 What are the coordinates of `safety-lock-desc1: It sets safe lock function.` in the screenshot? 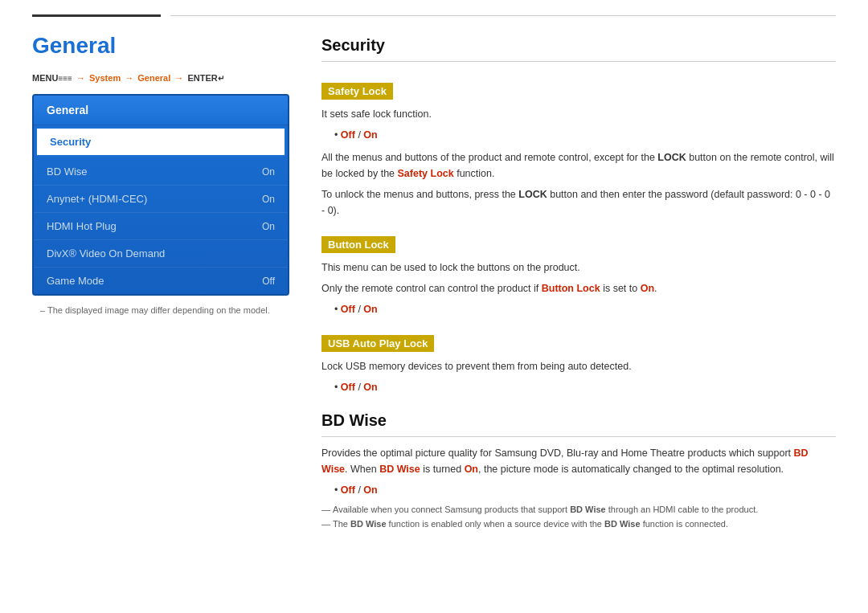 It's located at (579, 114).